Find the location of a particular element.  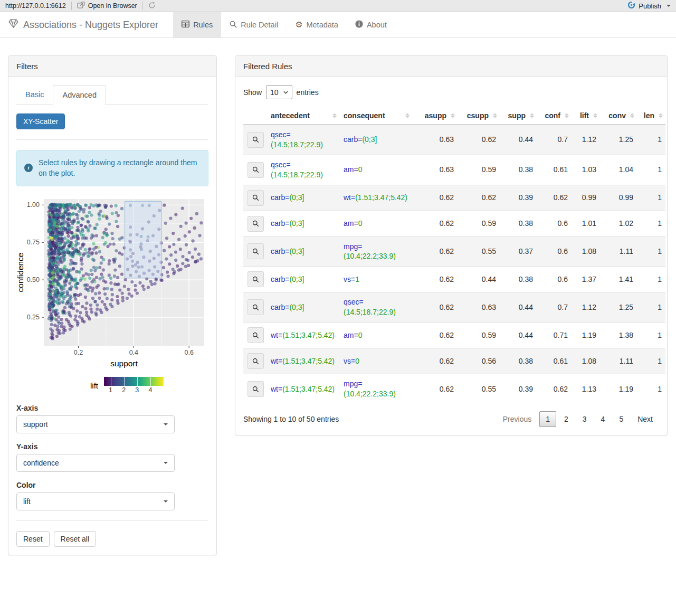

column-header-conf: conf is located at coordinates (554, 116).